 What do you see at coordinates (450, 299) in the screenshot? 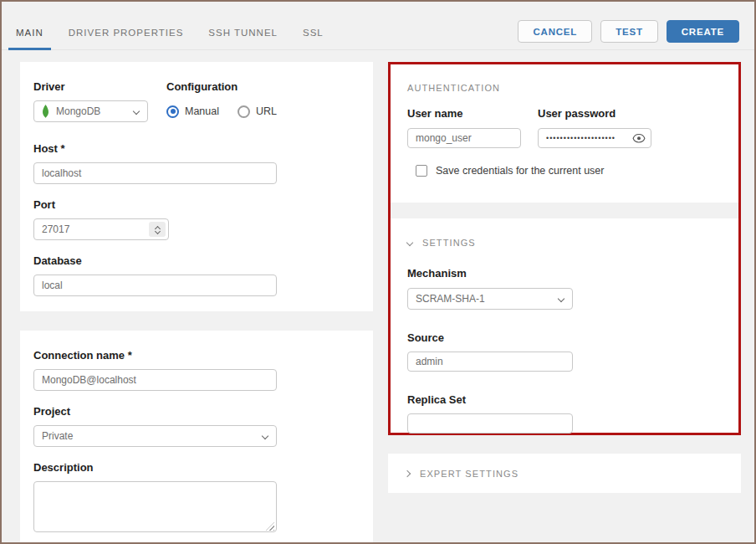
I see `mechanism-select-value: SCRAM-SHA-1` at bounding box center [450, 299].